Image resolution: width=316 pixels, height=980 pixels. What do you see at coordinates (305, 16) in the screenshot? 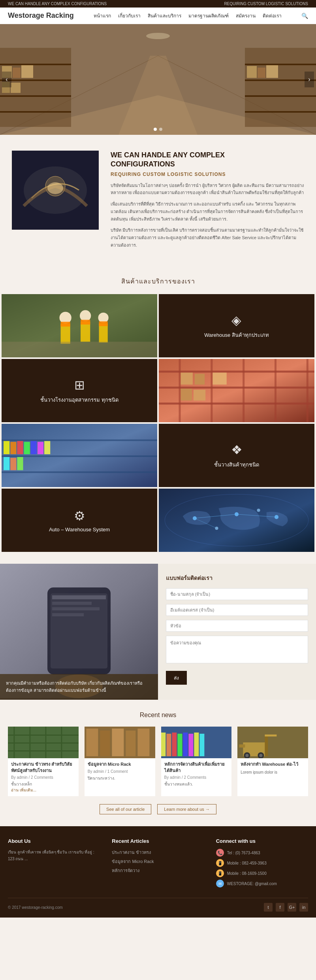
I see `search-icon: 🔍` at bounding box center [305, 16].